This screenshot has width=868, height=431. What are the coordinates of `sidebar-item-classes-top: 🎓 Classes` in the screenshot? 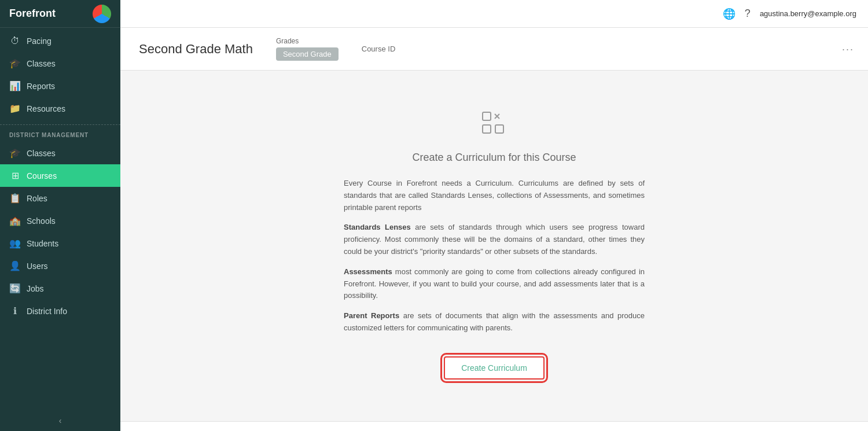 It's located at (60, 64).